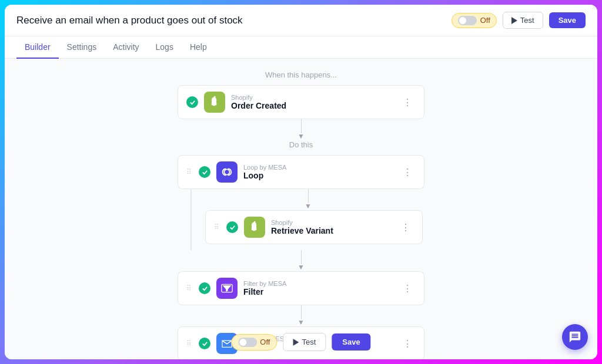 The height and width of the screenshot is (364, 602). I want to click on header: Receive an email when a product goes out…, so click(301, 21).